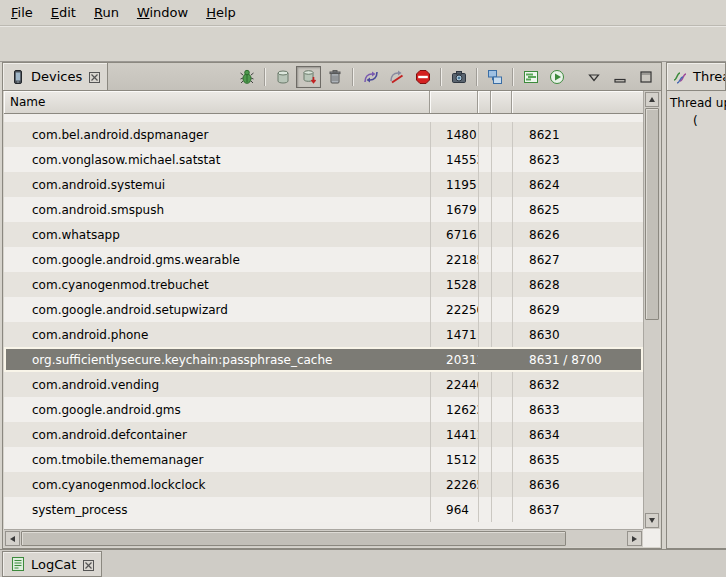  Describe the element at coordinates (324, 334) in the screenshot. I see `process-row: com.android.phone14718630` at that location.